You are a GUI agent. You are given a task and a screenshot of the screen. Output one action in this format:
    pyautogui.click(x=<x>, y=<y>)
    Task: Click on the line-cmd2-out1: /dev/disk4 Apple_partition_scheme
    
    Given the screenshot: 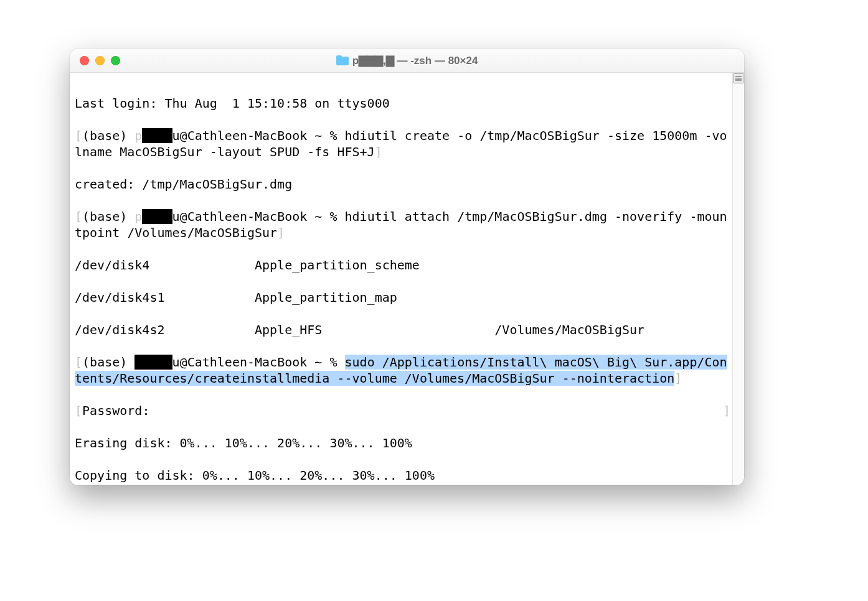 What is the action you would take?
    pyautogui.click(x=402, y=265)
    